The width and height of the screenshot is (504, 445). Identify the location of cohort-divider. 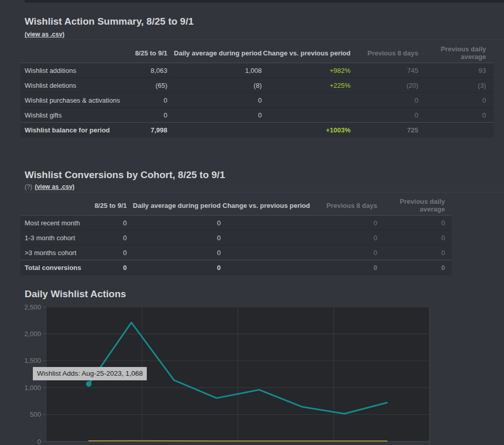
(264, 192).